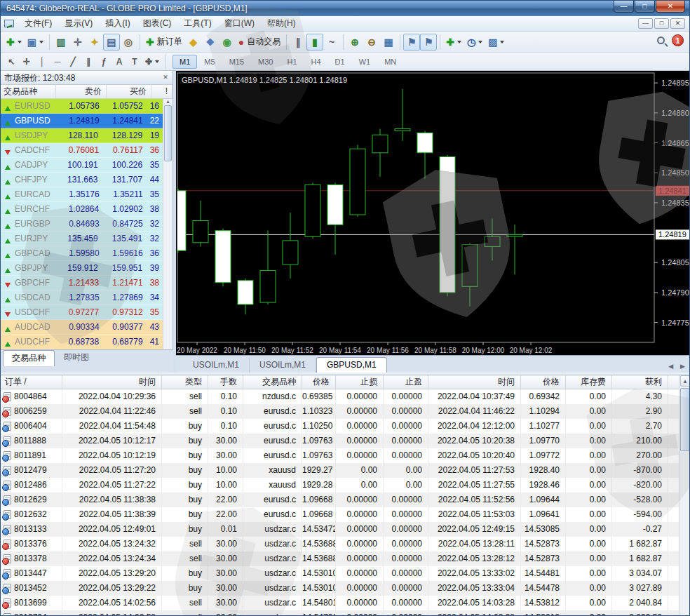  Describe the element at coordinates (82, 225) in the screenshot. I see `market-watch-row-eurgbp: EURGBP0.846930.8472532` at that location.